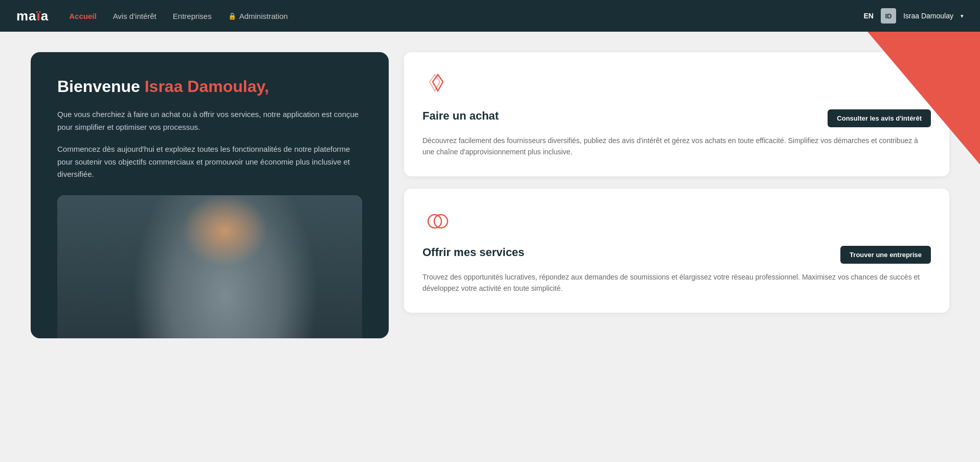 This screenshot has height=462, width=980. Describe the element at coordinates (879, 119) in the screenshot. I see `purchase-button: Consulter les avis d'intérêt` at that location.